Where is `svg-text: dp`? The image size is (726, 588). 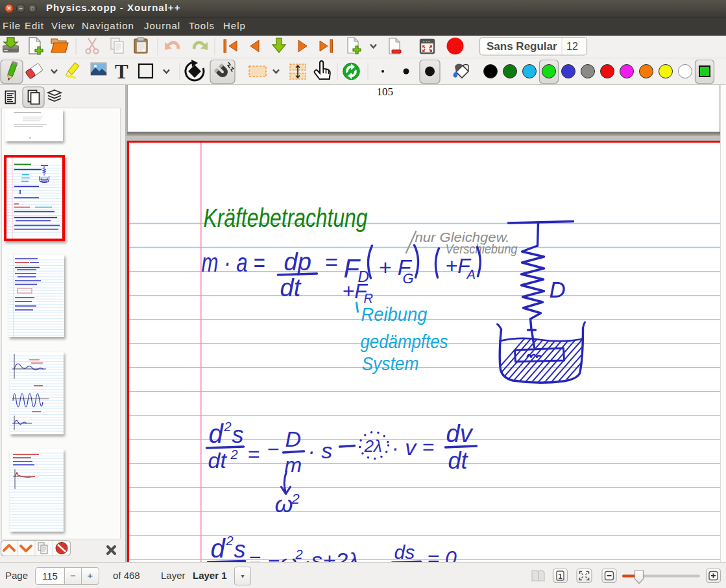 svg-text: dp is located at coordinates (297, 262).